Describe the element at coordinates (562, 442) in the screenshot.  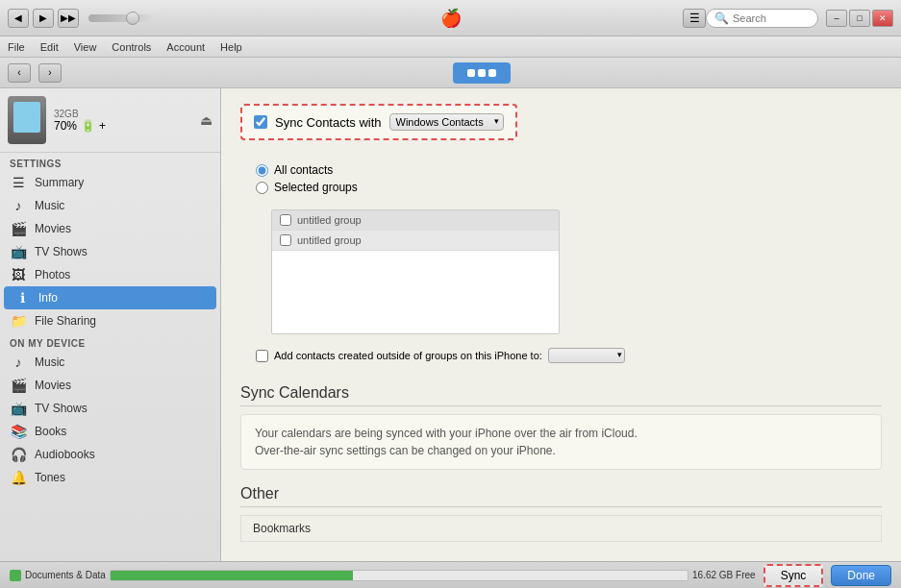
I see `sync-calendars-info-box: Your calendars are being synced with you…` at that location.